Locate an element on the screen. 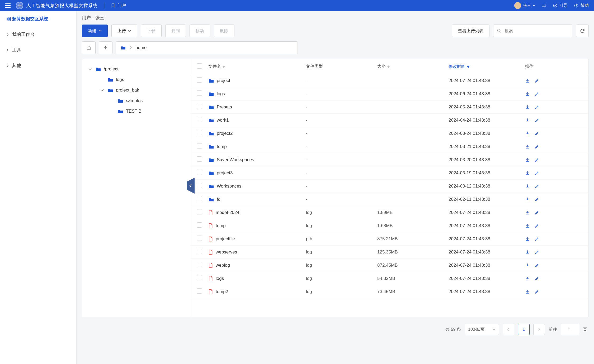 The height and width of the screenshot is (364, 594). bell-icon is located at coordinates (544, 6).